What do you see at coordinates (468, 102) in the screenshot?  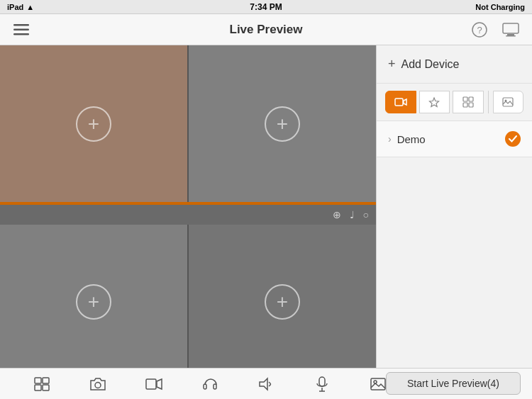 I see `filter-tab-grid` at bounding box center [468, 102].